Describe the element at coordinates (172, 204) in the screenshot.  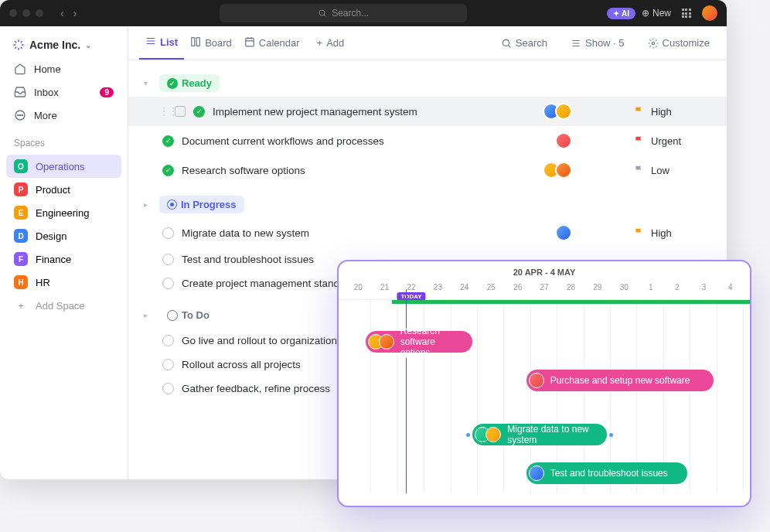
I see `progress-icon` at that location.